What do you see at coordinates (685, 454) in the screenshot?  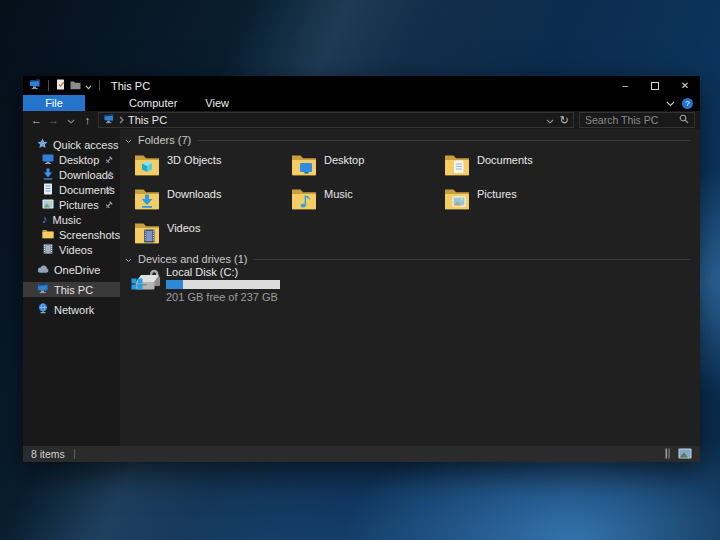 I see `thumbnails-view-icon` at bounding box center [685, 454].